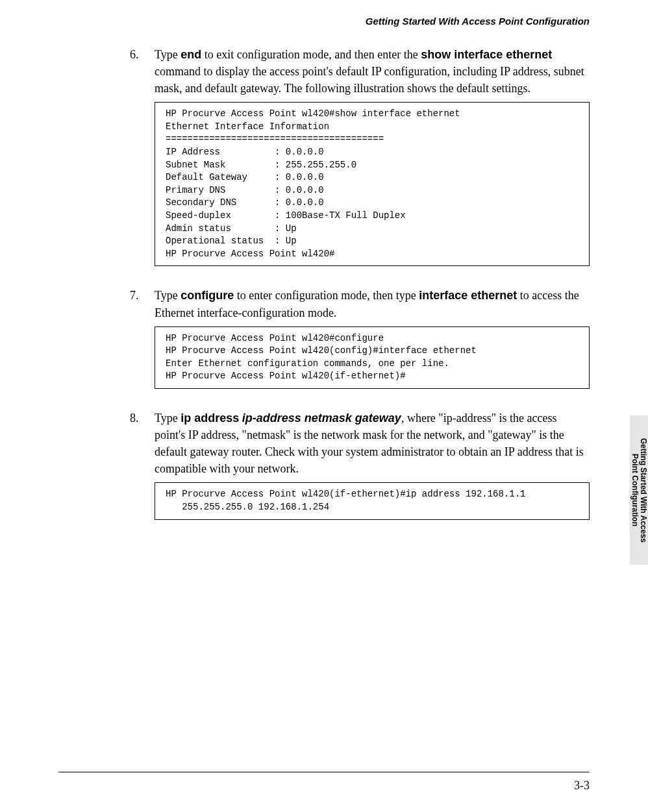 The width and height of the screenshot is (648, 812). Describe the element at coordinates (372, 471) in the screenshot. I see `step-body: Type ip address ip-address netmask gatew…` at that location.